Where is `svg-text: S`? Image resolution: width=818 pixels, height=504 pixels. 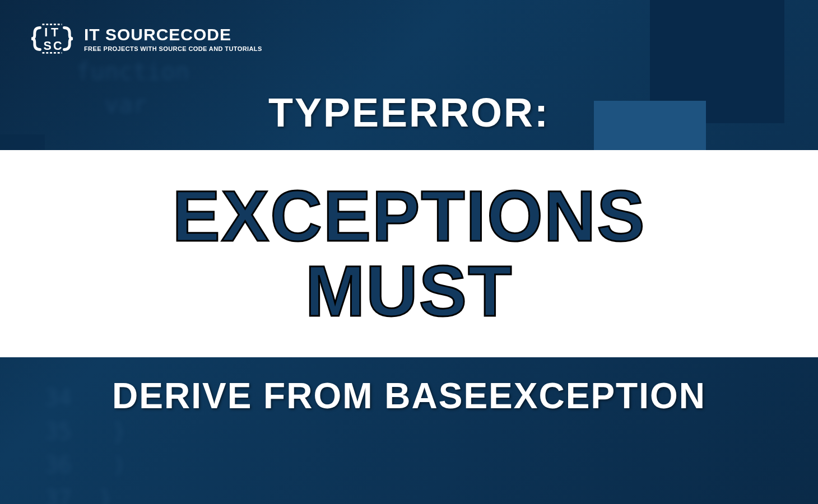
svg-text: S is located at coordinates (47, 46).